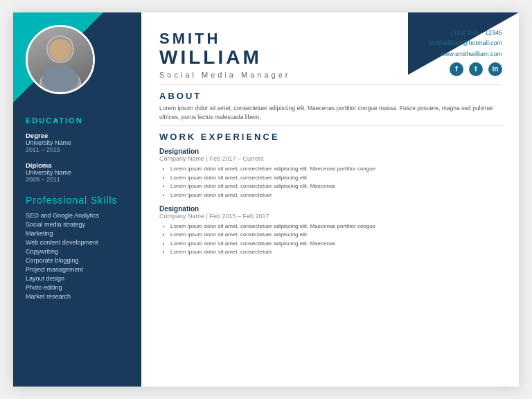 The height and width of the screenshot is (399, 532). What do you see at coordinates (79, 143) in the screenshot?
I see `education-item-1: Degree University Name 2011 – 2015` at bounding box center [79, 143].